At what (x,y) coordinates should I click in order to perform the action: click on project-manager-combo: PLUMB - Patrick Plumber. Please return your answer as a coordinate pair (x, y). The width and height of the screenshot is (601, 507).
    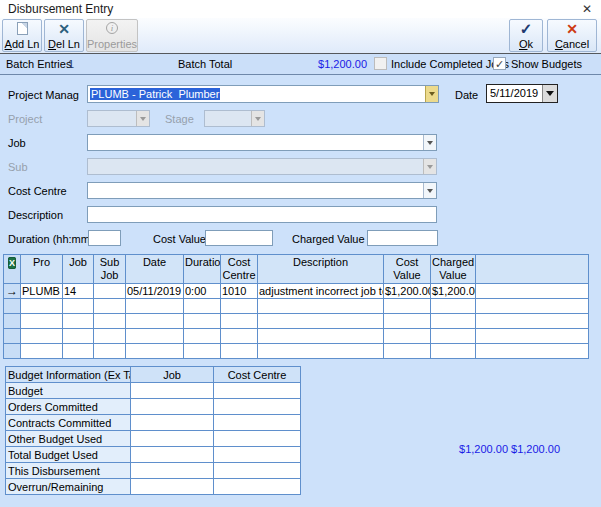
    Looking at the image, I should click on (263, 94).